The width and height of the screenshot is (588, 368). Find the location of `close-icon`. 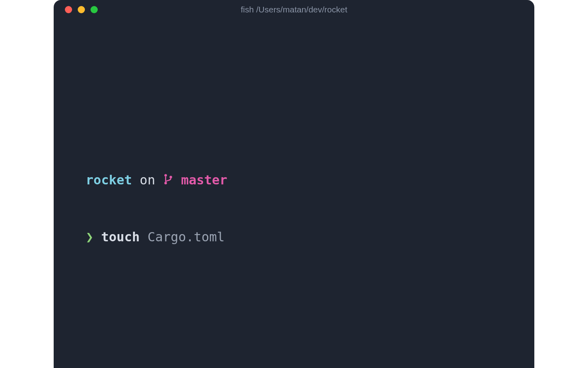

close-icon is located at coordinates (68, 10).